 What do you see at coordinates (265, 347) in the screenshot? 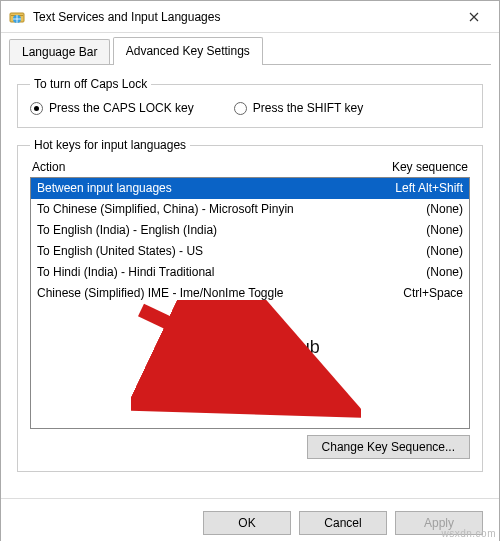
I see `watermark-line2: WindowsClub` at bounding box center [265, 347].